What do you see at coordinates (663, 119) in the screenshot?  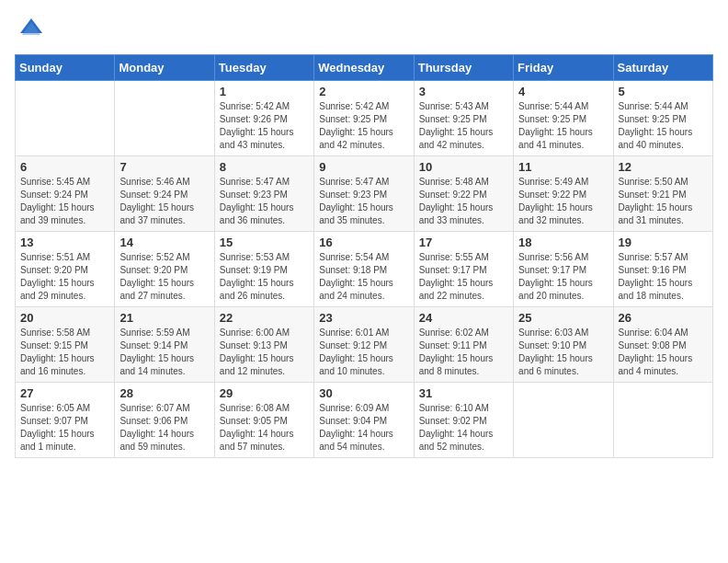 I see `calendar-day-cell: 5Sunrise: 5:44 AM Sunset: 9:25 PM Daylig…` at bounding box center [663, 119].